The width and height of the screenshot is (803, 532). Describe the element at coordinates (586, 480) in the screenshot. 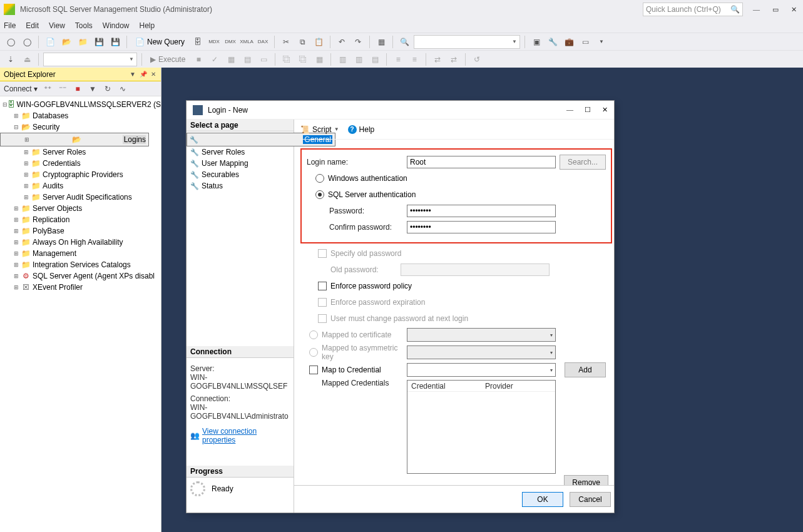

I see `remove-button: Remove` at that location.